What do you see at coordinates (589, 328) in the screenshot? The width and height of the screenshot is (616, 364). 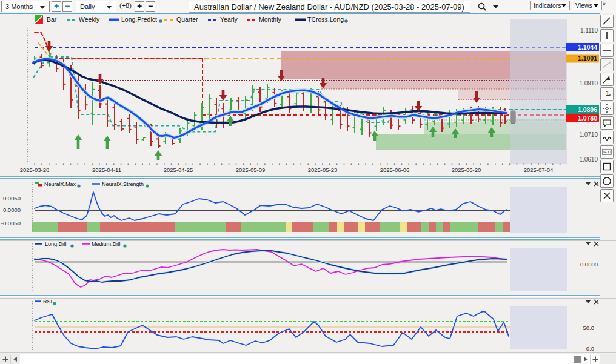 I see `svg-text: 50.0` at bounding box center [589, 328].